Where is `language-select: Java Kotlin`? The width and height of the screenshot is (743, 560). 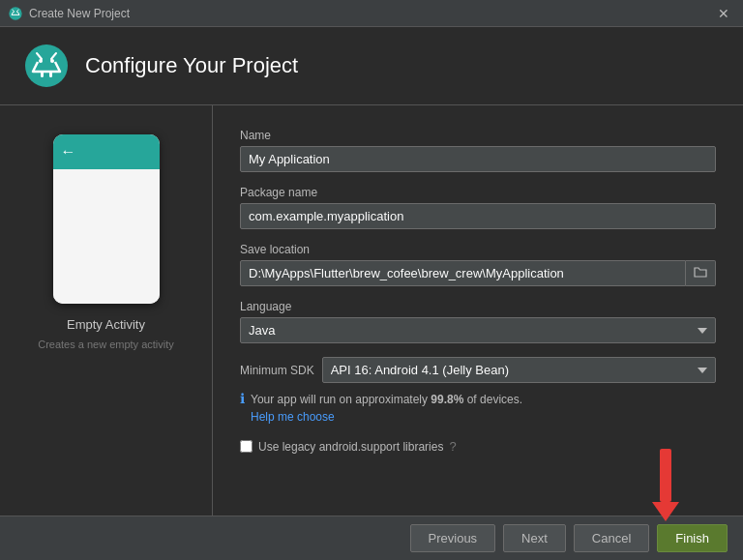
language-select: Java Kotlin is located at coordinates (478, 331).